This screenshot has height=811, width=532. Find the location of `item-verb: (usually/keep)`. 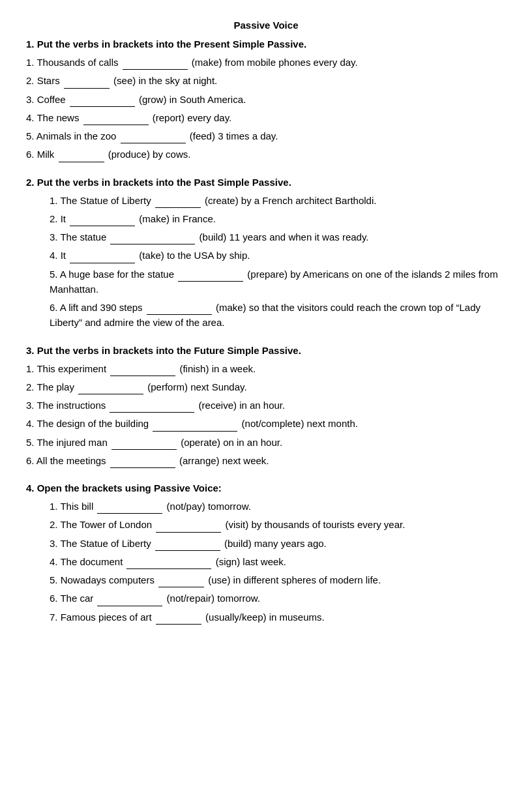

item-verb: (usually/keep) is located at coordinates (236, 617).